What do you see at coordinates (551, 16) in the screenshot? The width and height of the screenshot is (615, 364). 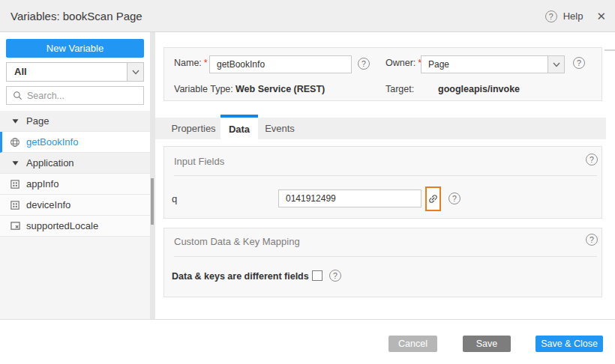 I see `help-icon: ?` at bounding box center [551, 16].